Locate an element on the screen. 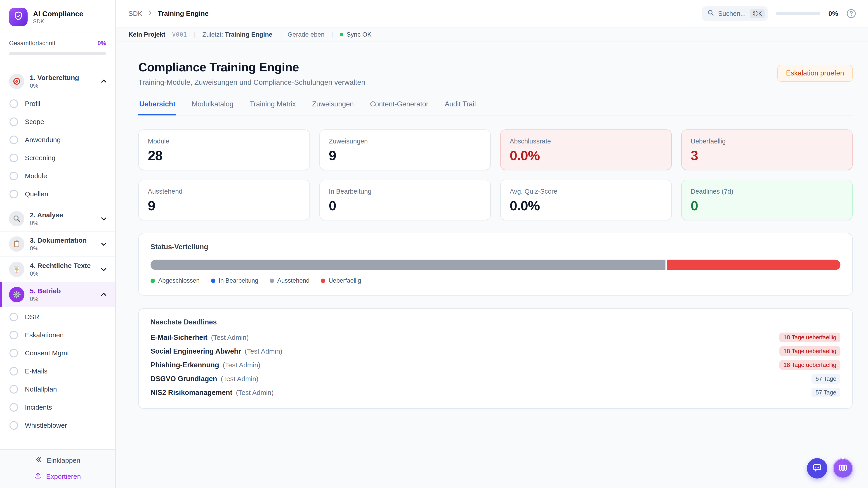 The width and height of the screenshot is (868, 488). upload-icon is located at coordinates (38, 476).